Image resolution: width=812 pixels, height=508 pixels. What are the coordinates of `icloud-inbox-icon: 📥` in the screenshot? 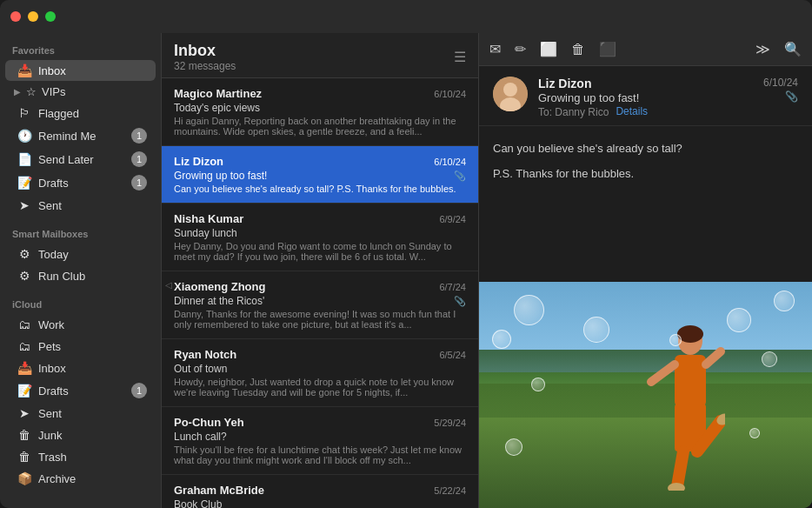 It's located at (24, 368).